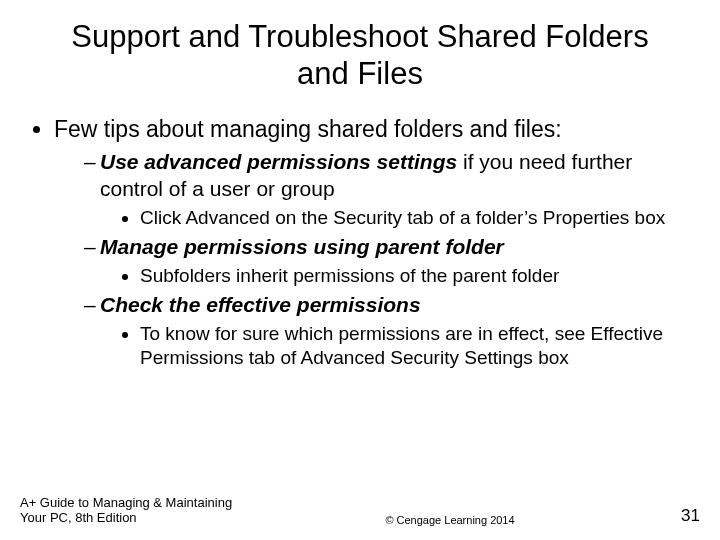 The image size is (720, 540). Describe the element at coordinates (450, 520) in the screenshot. I see `footer-copyright: © Cengage Learning 2014` at that location.